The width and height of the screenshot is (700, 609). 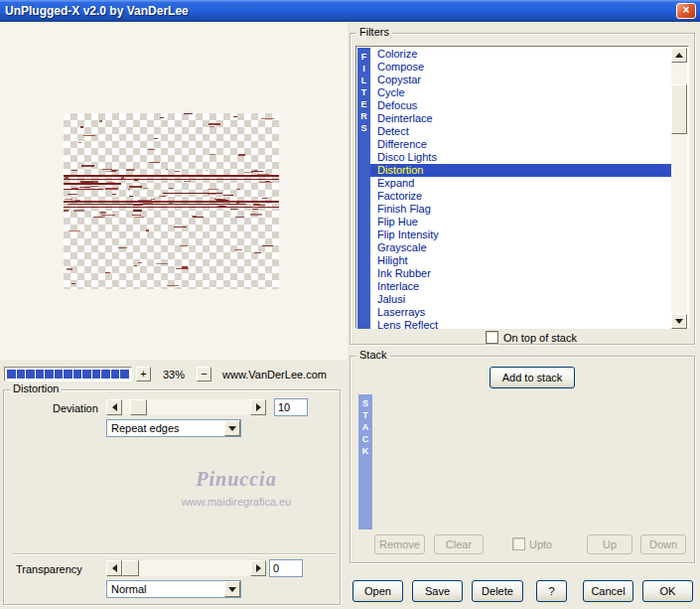 I want to click on add-to-stack-button: Add to stack, so click(x=532, y=378).